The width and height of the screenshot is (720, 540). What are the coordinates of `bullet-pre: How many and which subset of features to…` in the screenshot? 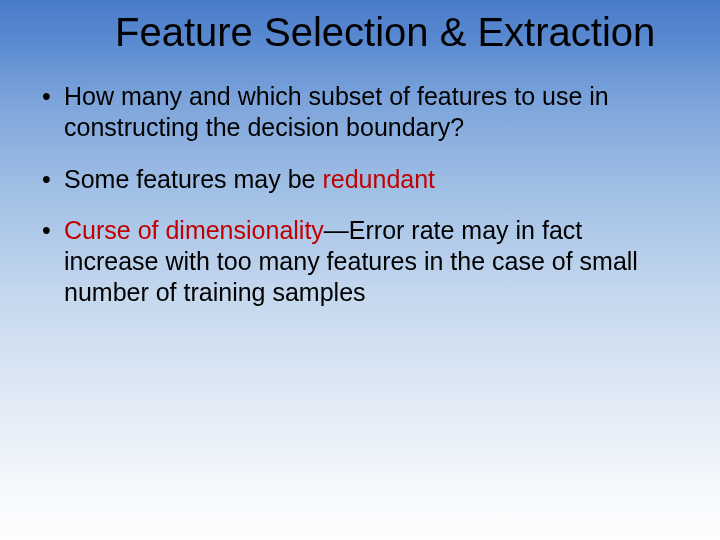 It's located at (336, 112).